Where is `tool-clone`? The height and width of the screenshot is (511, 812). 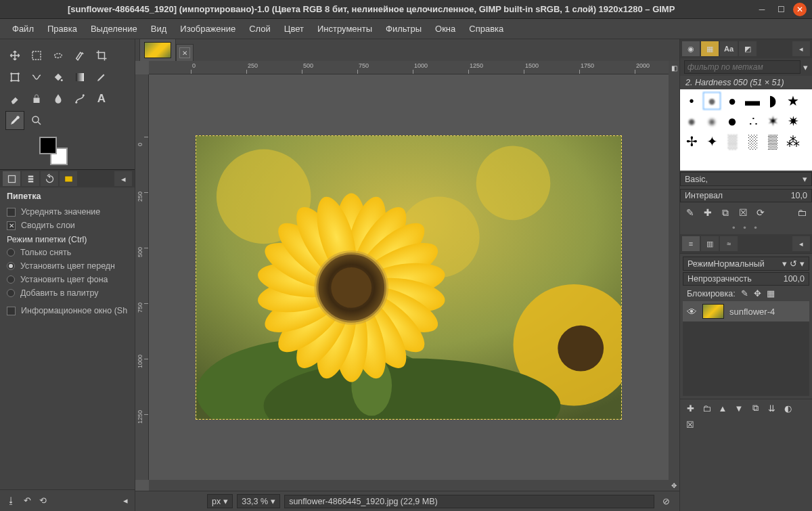
tool-clone is located at coordinates (37, 99).